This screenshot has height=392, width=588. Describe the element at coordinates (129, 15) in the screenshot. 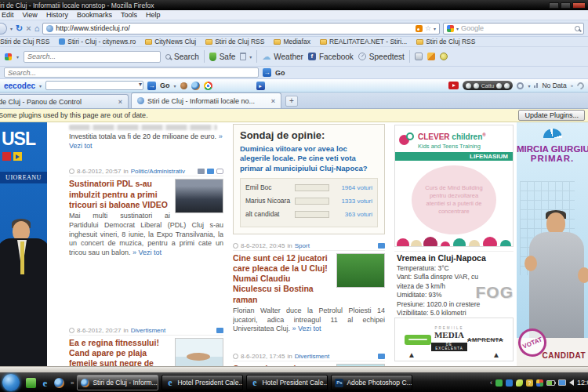

I see `menu-tools: Tools` at that location.